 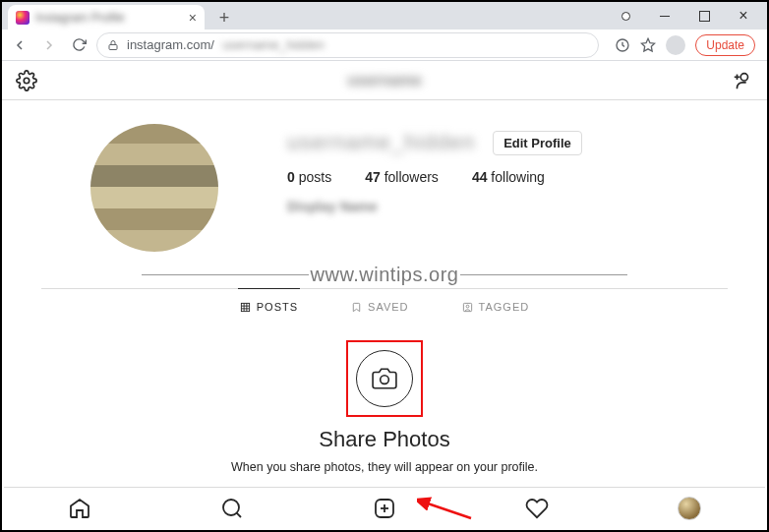 What do you see at coordinates (348, 45) in the screenshot?
I see `address-bar: instagram.com/username_hidden` at bounding box center [348, 45].